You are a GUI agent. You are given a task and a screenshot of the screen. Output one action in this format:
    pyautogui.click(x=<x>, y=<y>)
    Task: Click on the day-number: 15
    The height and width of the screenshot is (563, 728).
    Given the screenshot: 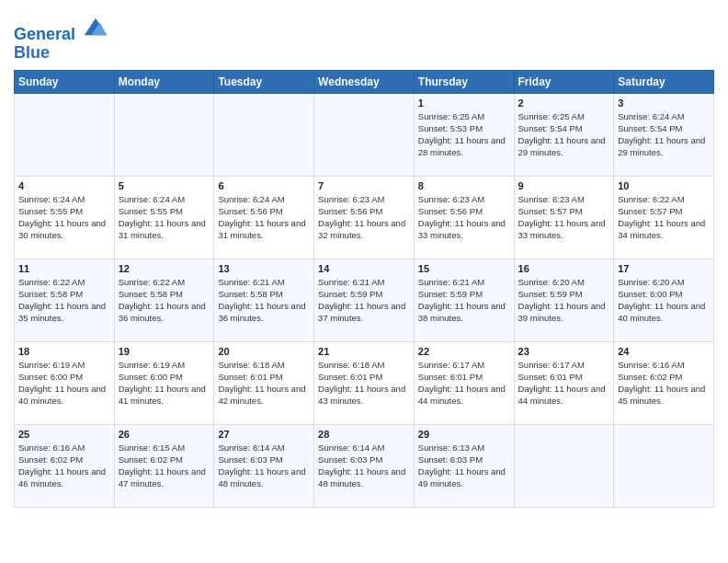 What is the action you would take?
    pyautogui.click(x=464, y=269)
    